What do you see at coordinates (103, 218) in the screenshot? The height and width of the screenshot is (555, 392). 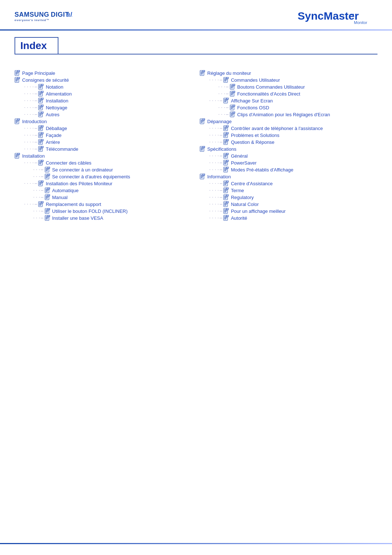 I see `list-item: ···─ Installer une base VESA` at bounding box center [103, 218].